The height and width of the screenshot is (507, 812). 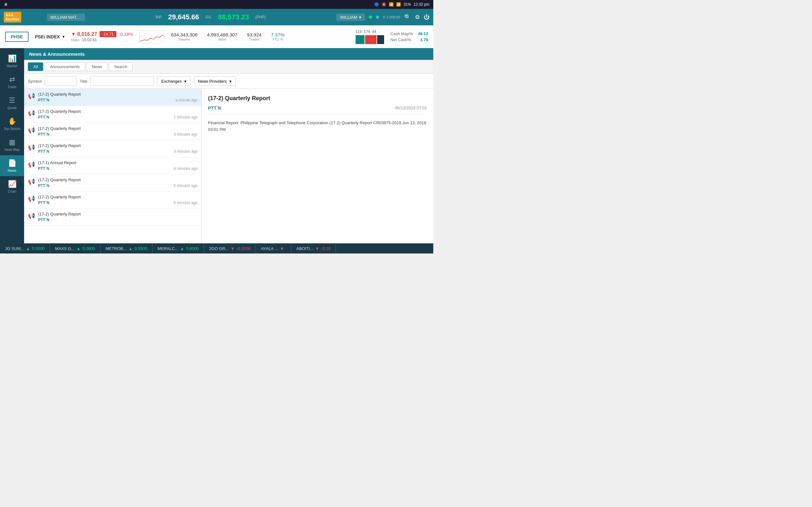 What do you see at coordinates (12, 129) in the screenshot?
I see `sidebar-label-top-stocks: Top Stocks` at bounding box center [12, 129].